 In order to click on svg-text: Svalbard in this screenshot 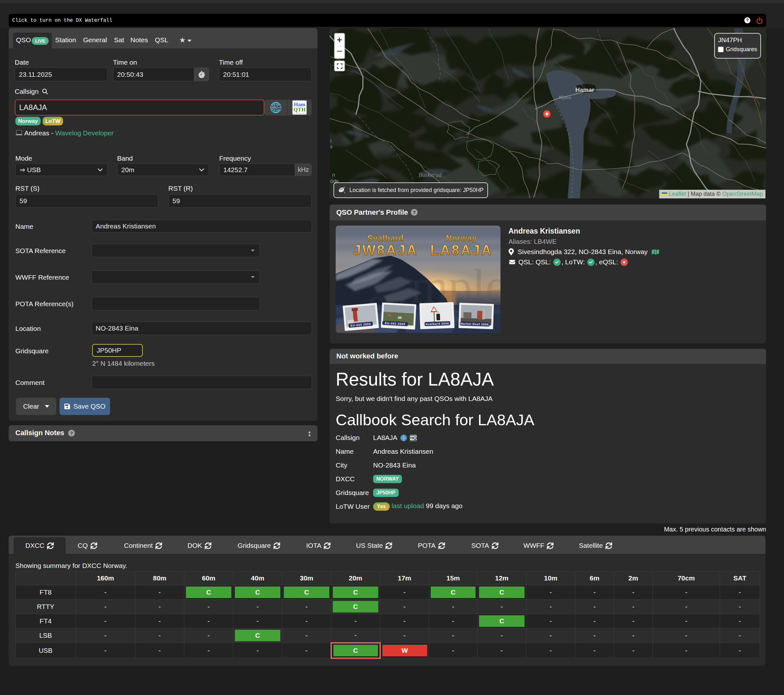, I will do `click(386, 238)`.